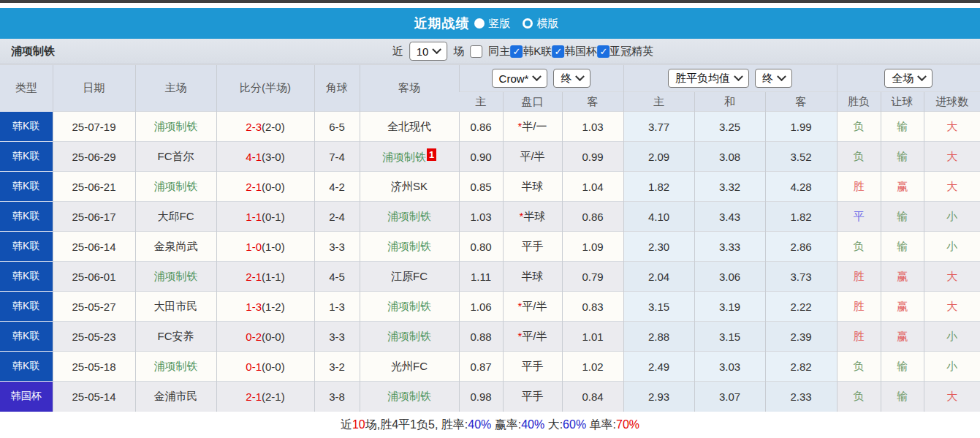  What do you see at coordinates (801, 307) in the screenshot?
I see `avg-away-odds: 2.22` at bounding box center [801, 307].